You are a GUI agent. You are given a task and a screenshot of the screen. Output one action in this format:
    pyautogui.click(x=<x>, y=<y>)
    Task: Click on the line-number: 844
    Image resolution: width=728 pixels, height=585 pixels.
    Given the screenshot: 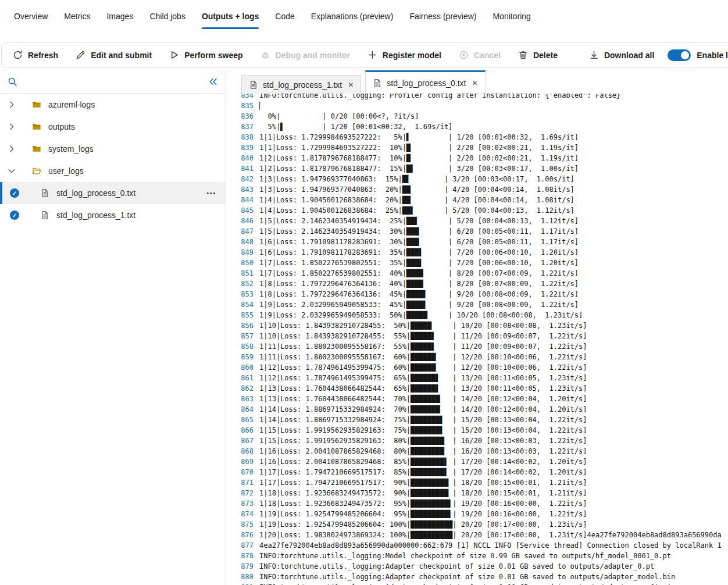 What is the action you would take?
    pyautogui.click(x=240, y=200)
    